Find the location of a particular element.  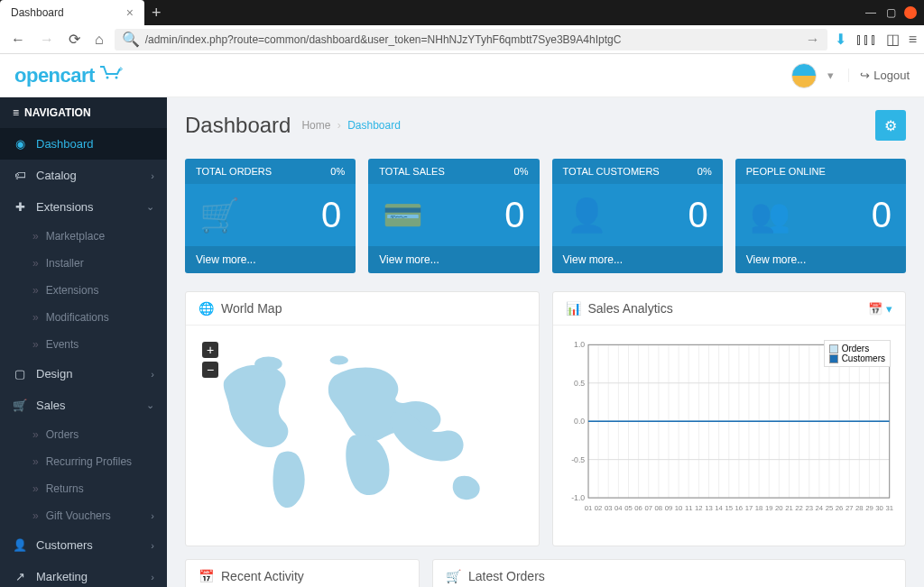

logout-button: ↪ Logout is located at coordinates (884, 76).